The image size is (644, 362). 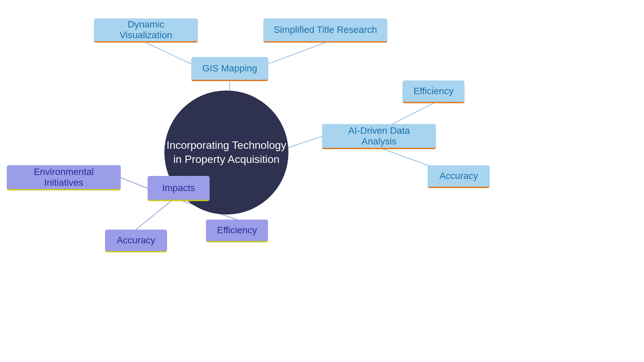 I want to click on center-label: Incorporating Technology in Property Acq…, so click(x=226, y=152).